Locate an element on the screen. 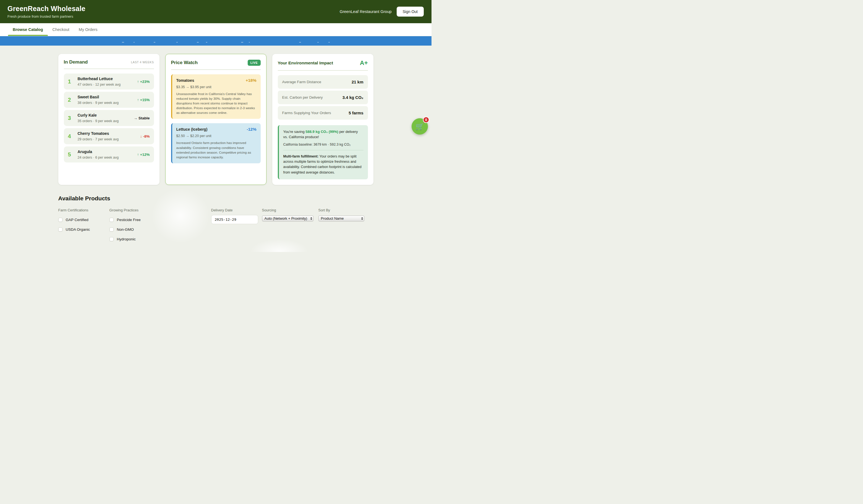 The width and height of the screenshot is (863, 504). impact-title: Your Environmental Impact is located at coordinates (305, 63).